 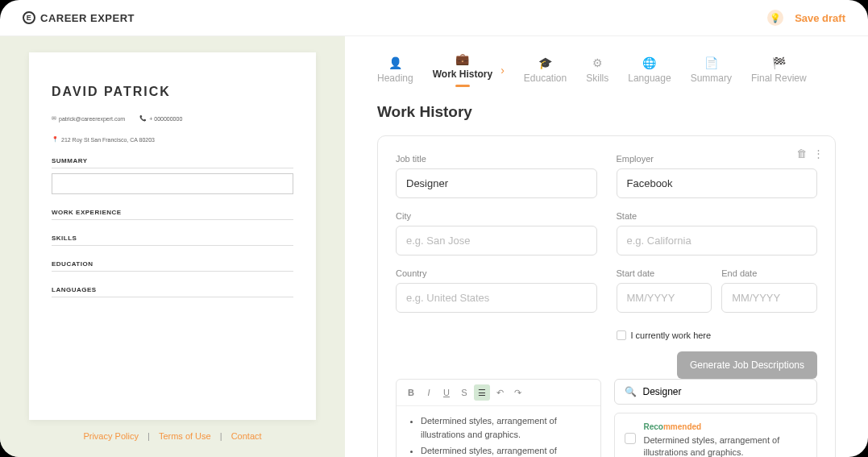 What do you see at coordinates (29, 18) in the screenshot?
I see `logo-icon: E` at bounding box center [29, 18].